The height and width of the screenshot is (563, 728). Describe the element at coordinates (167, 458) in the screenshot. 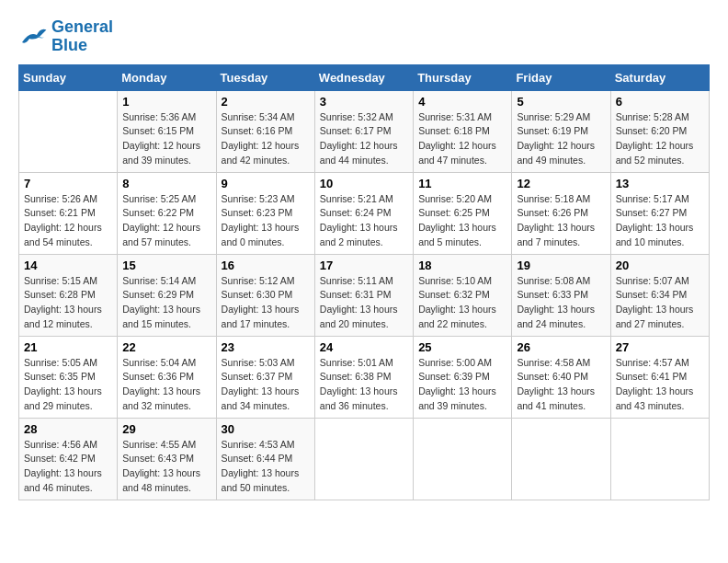

I see `calendar-cell: 29Sunrise: 4:55 AMSunset: 6:43 PMDayligh…` at that location.